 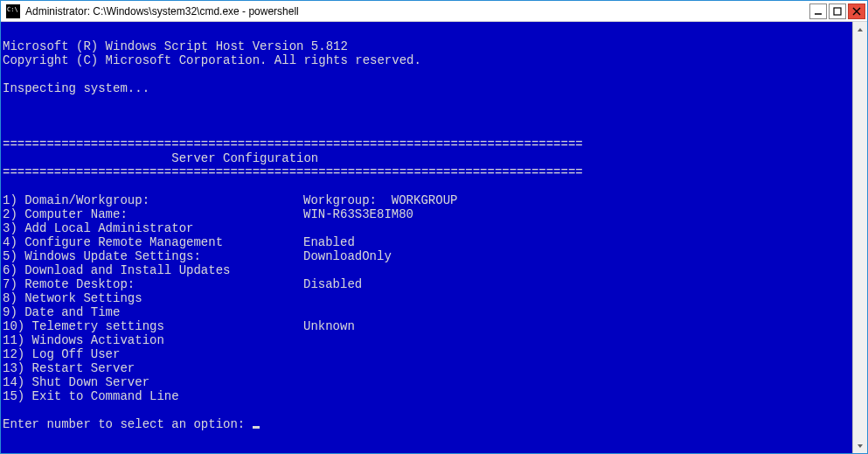 What do you see at coordinates (427, 396) in the screenshot?
I see `menu-row: 15) Exit to Command Line` at bounding box center [427, 396].